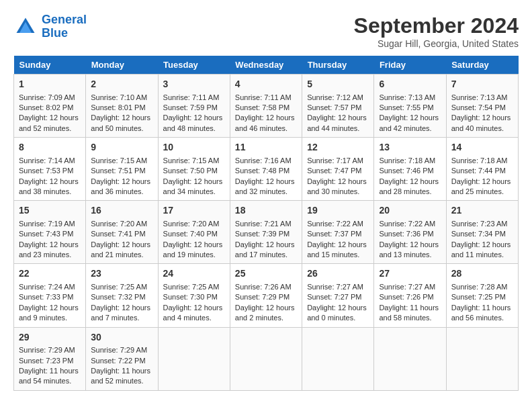  What do you see at coordinates (64, 27) in the screenshot?
I see `logo-text: General Blue` at bounding box center [64, 27].